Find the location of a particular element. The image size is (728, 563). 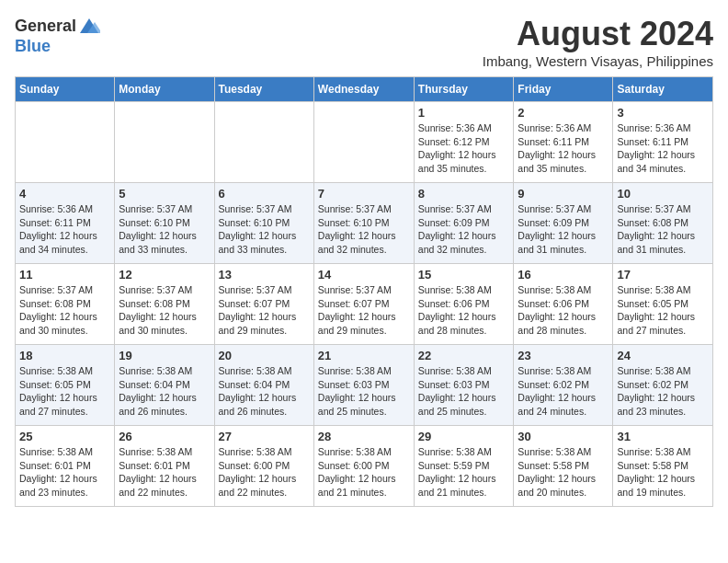

header-thursday: Thursday is located at coordinates (463, 90).